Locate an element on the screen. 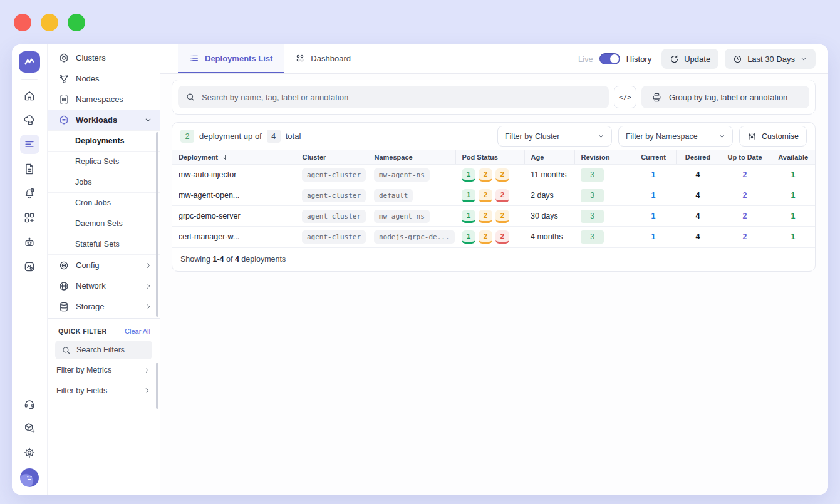 Image resolution: width=840 pixels, height=504 pixels. live-history-toggle is located at coordinates (610, 59).